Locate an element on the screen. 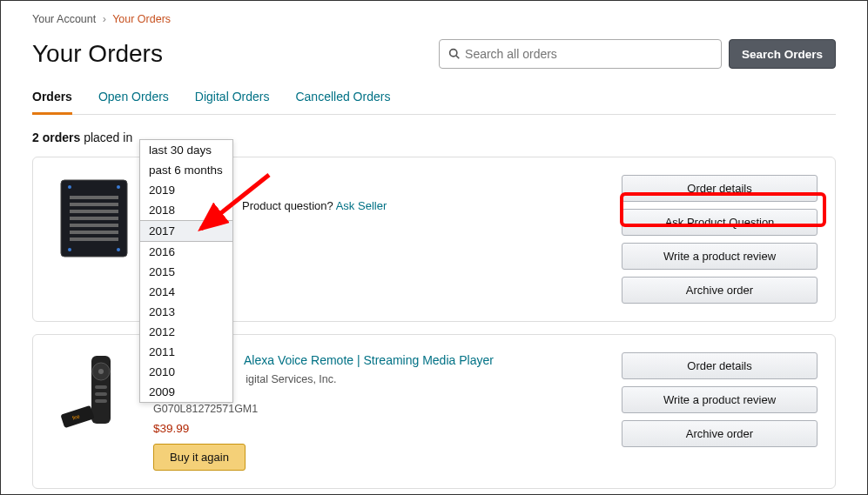 The image size is (868, 495). orders-count-suffix: placed in is located at coordinates (106, 137).